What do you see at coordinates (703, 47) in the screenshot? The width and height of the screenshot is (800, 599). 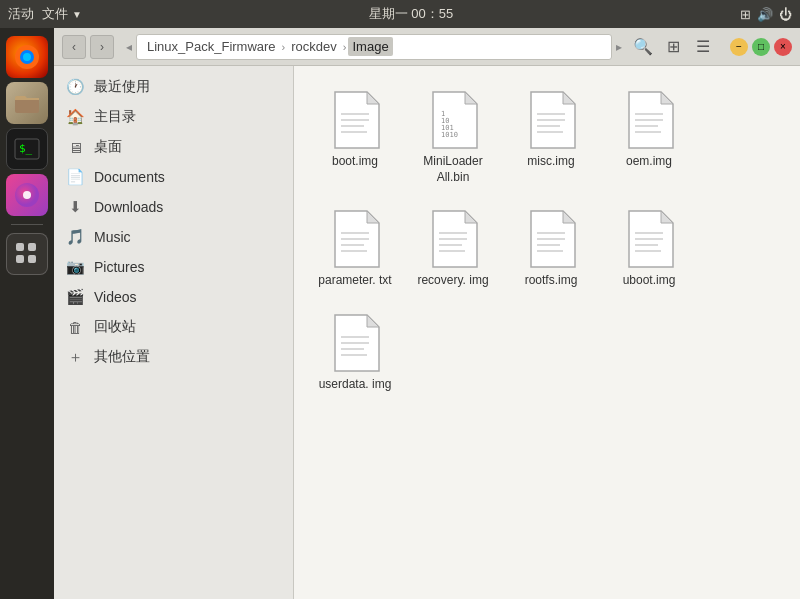 I see `view-toggle-list-button: ☰` at bounding box center [703, 47].